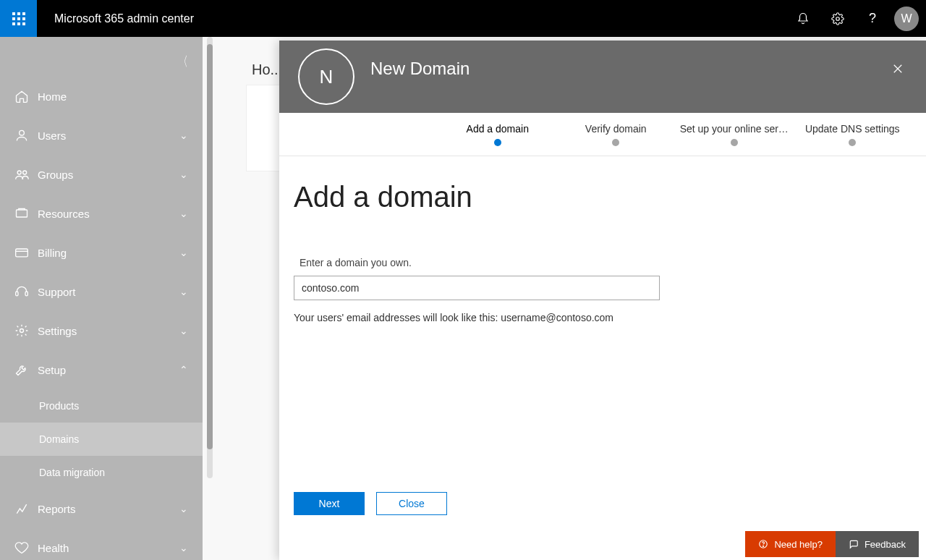  I want to click on chevron-up-icon: ⌃, so click(184, 370).